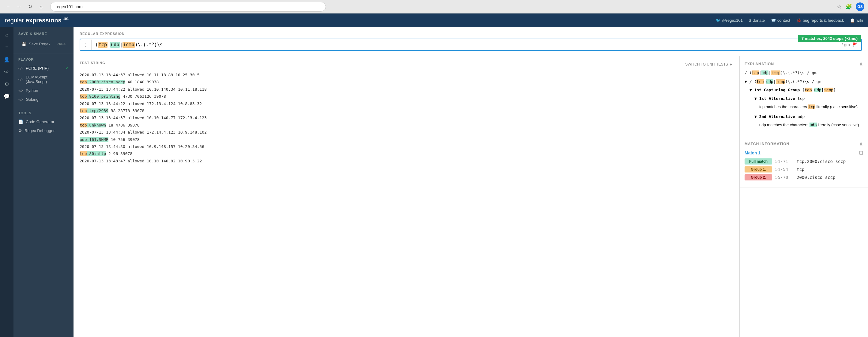  What do you see at coordinates (67, 68) in the screenshot?
I see `flavor-pcre-check: ✓` at bounding box center [67, 68].